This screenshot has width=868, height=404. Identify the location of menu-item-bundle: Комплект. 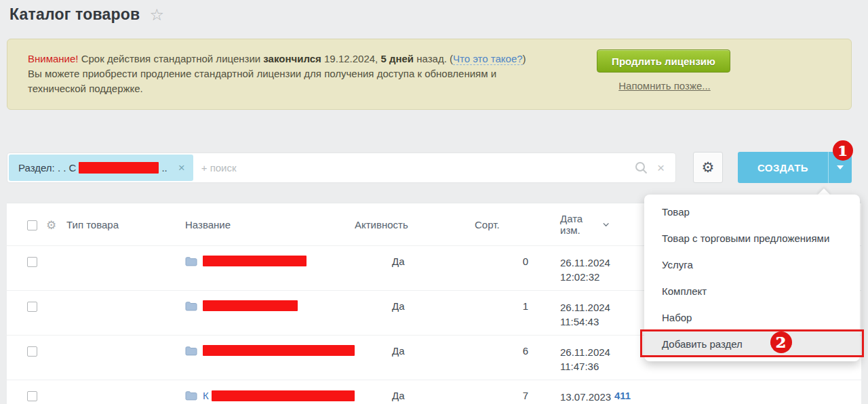
(752, 291).